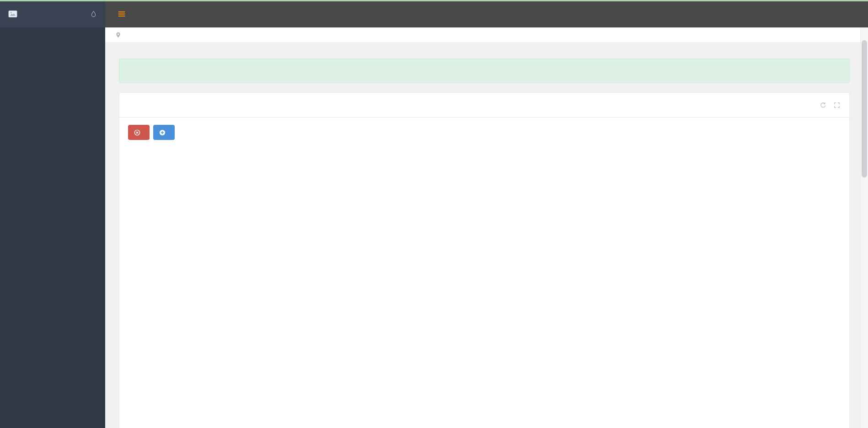  Describe the element at coordinates (488, 133) in the screenshot. I see `table-toolbar` at that location.